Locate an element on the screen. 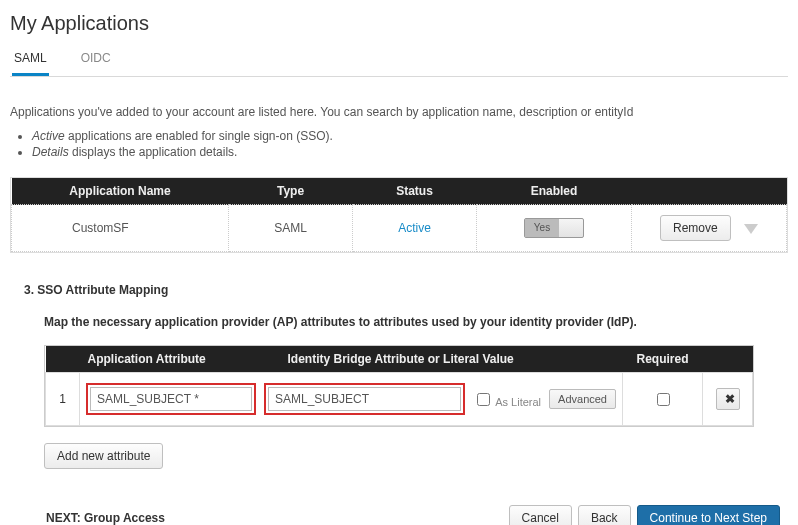  add-new-attribute-button: Add new attribute is located at coordinates (104, 456).